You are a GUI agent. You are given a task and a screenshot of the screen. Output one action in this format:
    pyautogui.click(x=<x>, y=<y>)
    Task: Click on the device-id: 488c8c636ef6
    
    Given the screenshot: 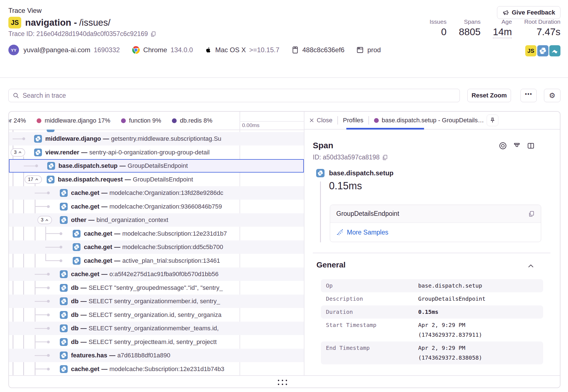 What is the action you would take?
    pyautogui.click(x=324, y=50)
    